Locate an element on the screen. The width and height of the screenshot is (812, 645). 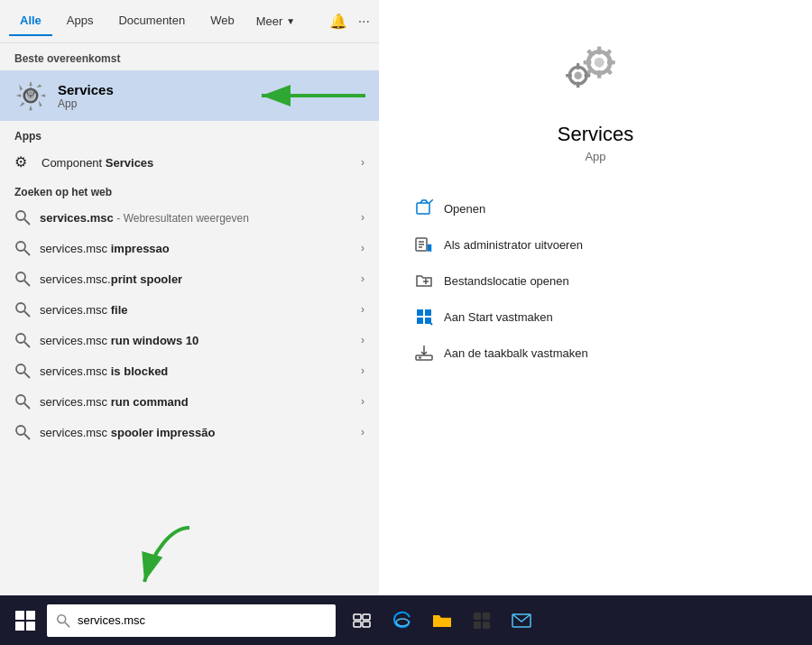
tab-more: Meer ▼ is located at coordinates (276, 22).